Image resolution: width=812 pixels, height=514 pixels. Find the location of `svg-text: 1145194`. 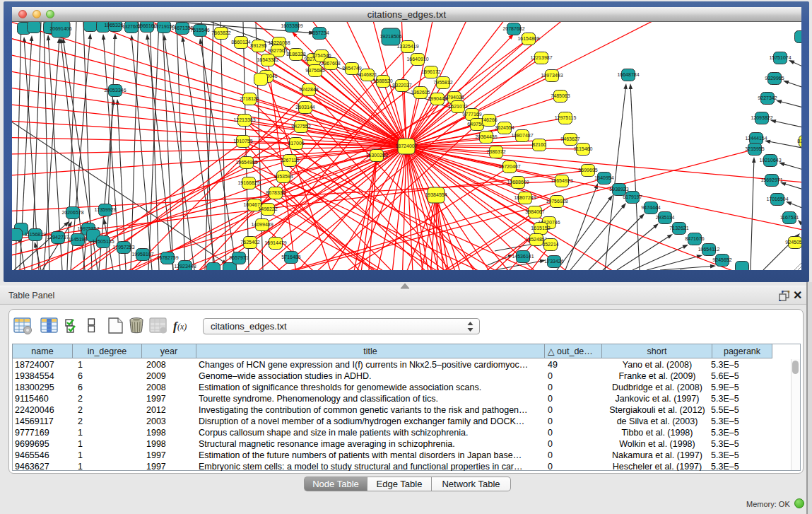

svg-text: 1145194 is located at coordinates (78, 239).